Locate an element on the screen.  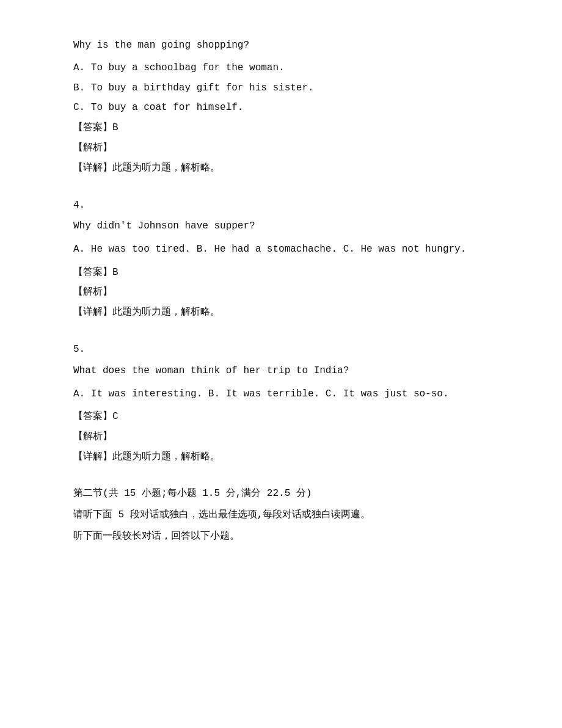
section-heading: 第二节(共 15 小题;每小题 1.5 分,满分 22.5 分) is located at coordinates (281, 493).